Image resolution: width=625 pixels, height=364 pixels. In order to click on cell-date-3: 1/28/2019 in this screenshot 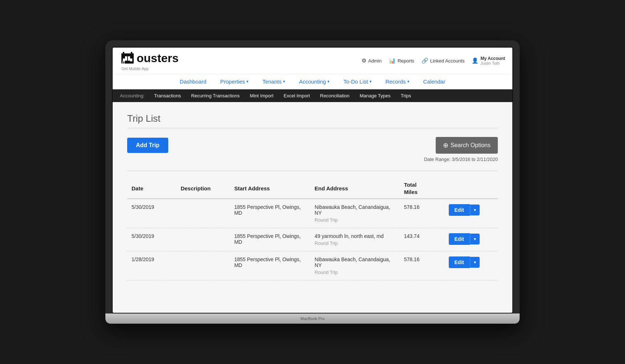, I will do `click(152, 266)`.